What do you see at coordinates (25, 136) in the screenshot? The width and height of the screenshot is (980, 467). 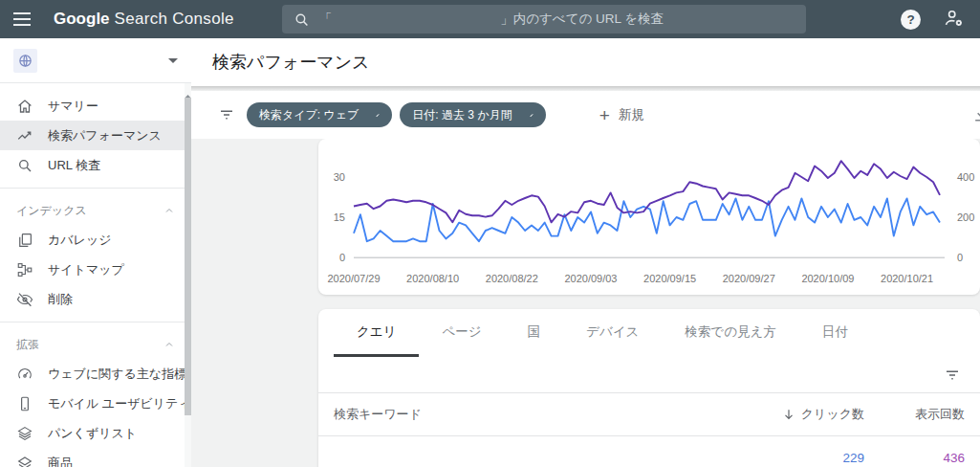 I see `trending-icon` at bounding box center [25, 136].